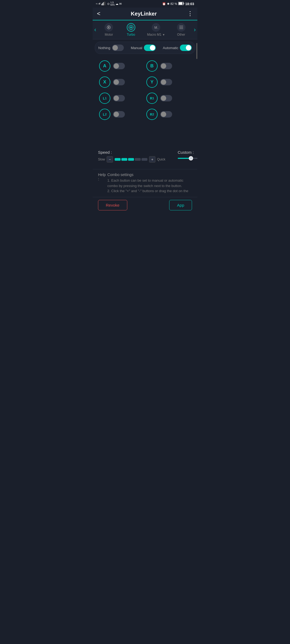 The height and width of the screenshot is (644, 290). What do you see at coordinates (150, 183) in the screenshot?
I see `help-text-1: 1. Each button can be set to manual or a…` at bounding box center [150, 183].